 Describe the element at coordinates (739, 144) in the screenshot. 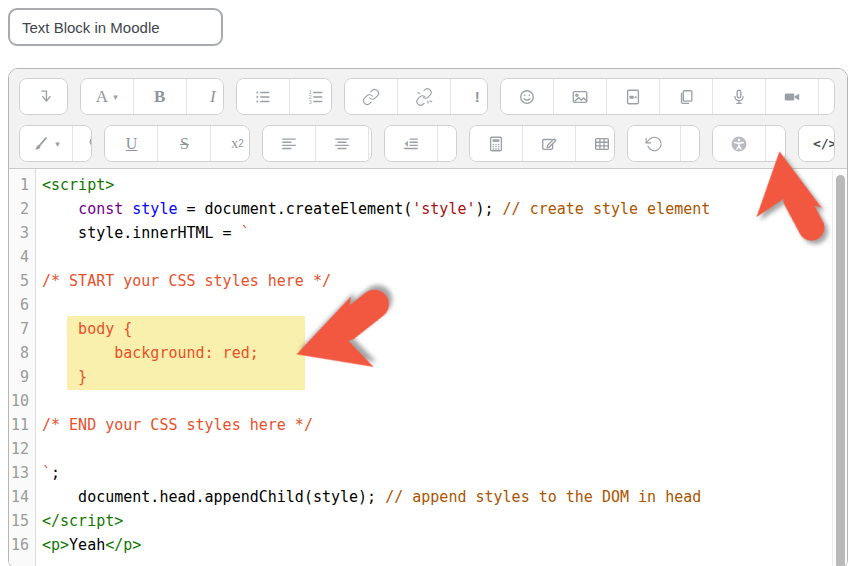

I see `accessibility-checker-button` at that location.